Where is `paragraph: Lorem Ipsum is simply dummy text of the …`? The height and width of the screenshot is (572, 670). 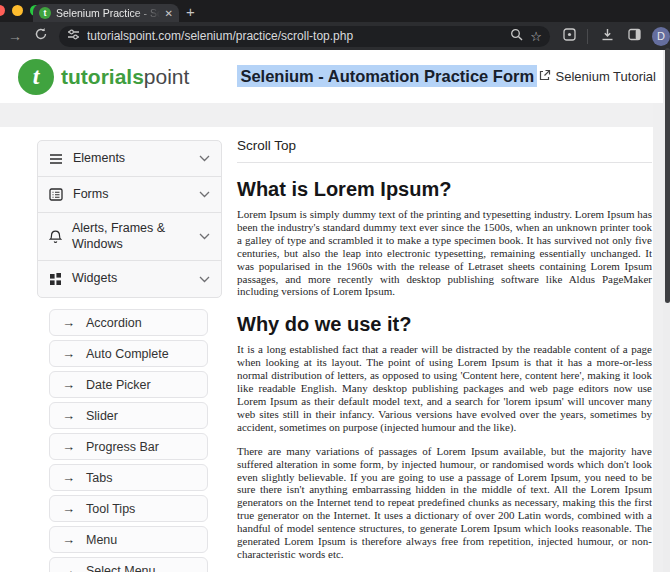 paragraph: Lorem Ipsum is simply dummy text of the … is located at coordinates (444, 253).